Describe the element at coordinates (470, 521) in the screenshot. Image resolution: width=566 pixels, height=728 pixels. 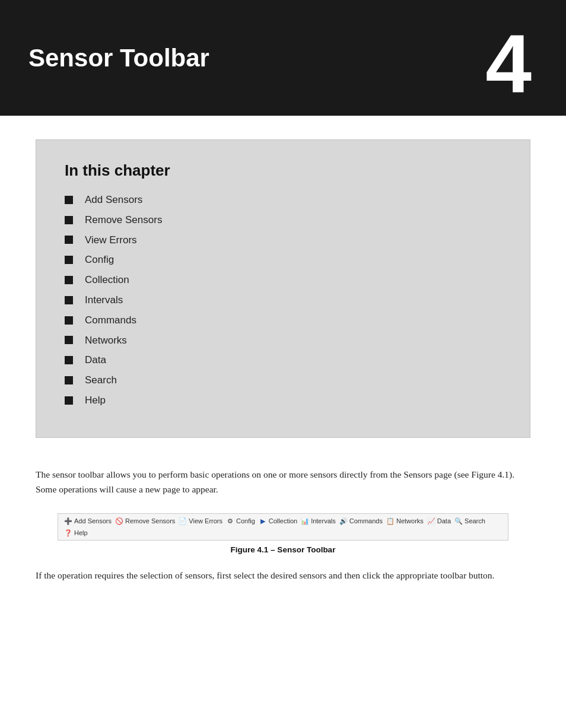
I see `toolbar-item: 🔍Search` at that location.